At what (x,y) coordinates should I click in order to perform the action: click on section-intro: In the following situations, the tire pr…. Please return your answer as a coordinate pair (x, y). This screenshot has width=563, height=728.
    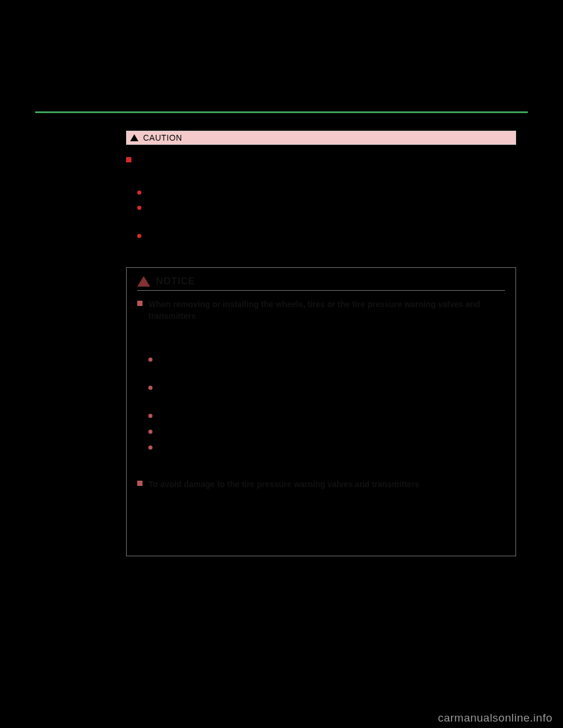
    Looking at the image, I should click on (327, 338).